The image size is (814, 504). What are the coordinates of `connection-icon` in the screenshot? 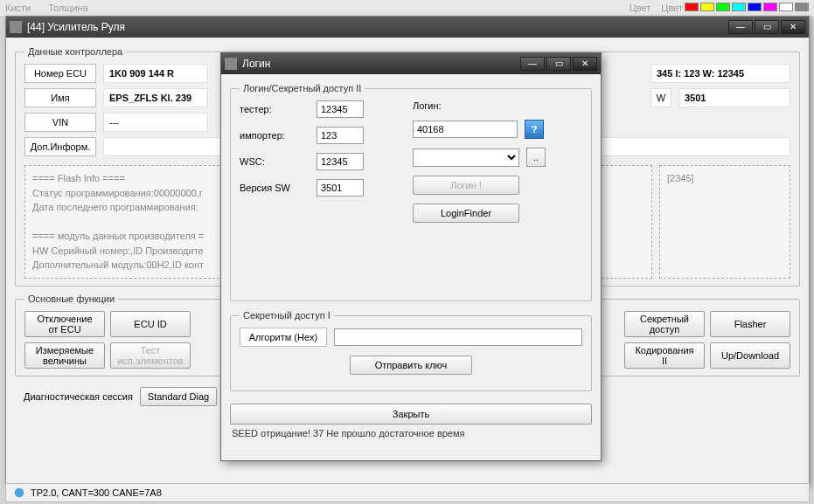 It's located at (19, 493).